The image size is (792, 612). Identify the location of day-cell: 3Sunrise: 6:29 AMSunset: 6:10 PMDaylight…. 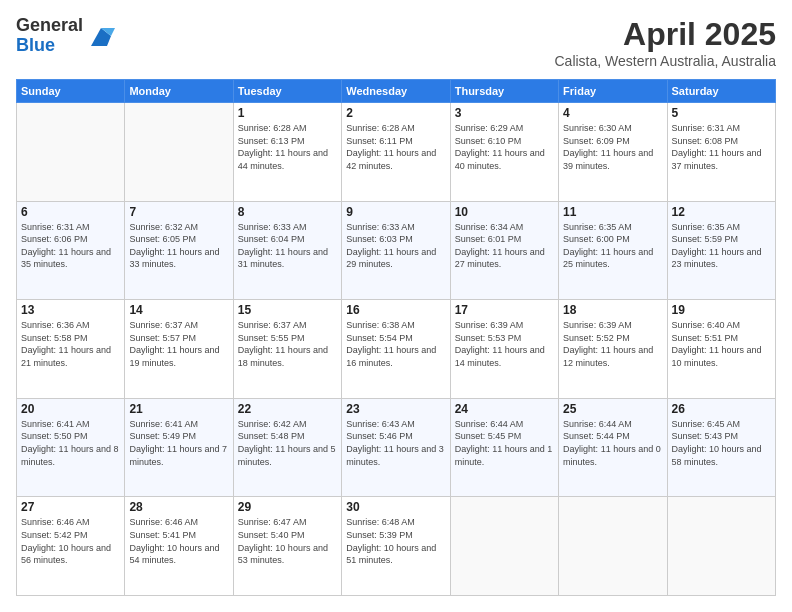
(504, 152).